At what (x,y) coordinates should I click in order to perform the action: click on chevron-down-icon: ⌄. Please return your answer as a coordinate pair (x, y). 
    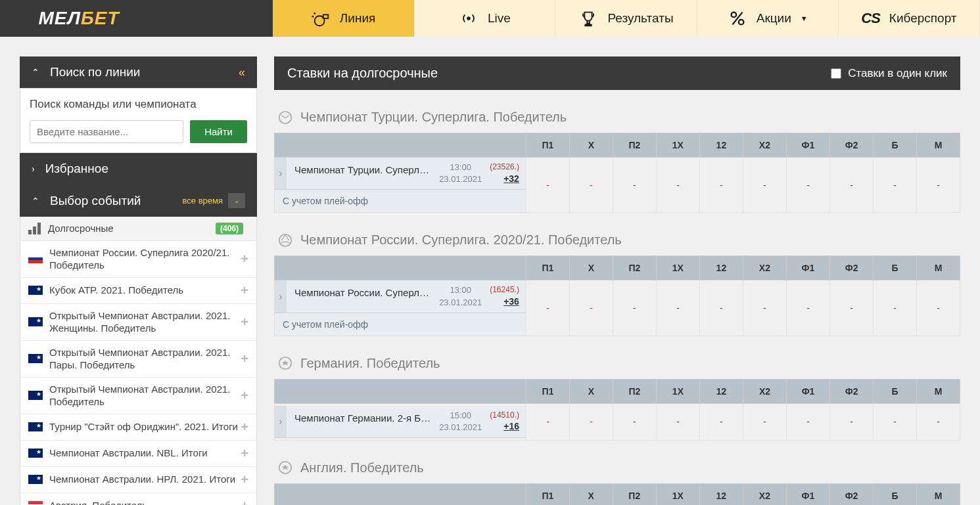
    Looking at the image, I should click on (237, 201).